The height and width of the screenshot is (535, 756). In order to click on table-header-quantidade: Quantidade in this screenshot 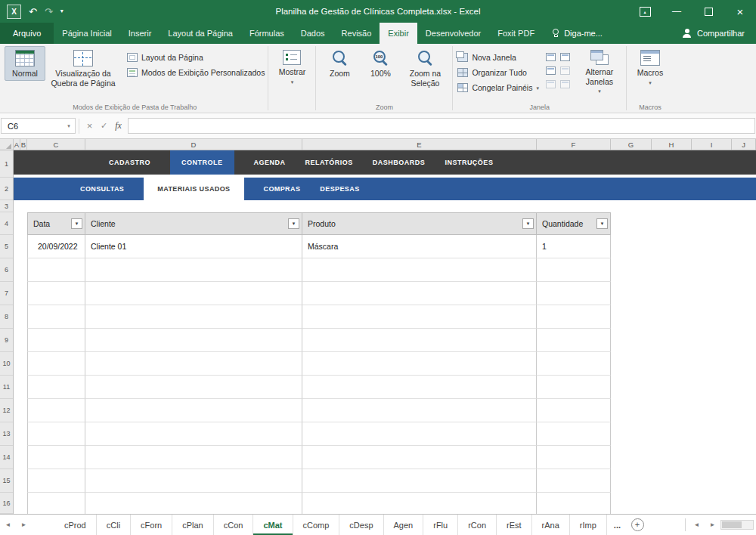, I will do `click(574, 224)`.